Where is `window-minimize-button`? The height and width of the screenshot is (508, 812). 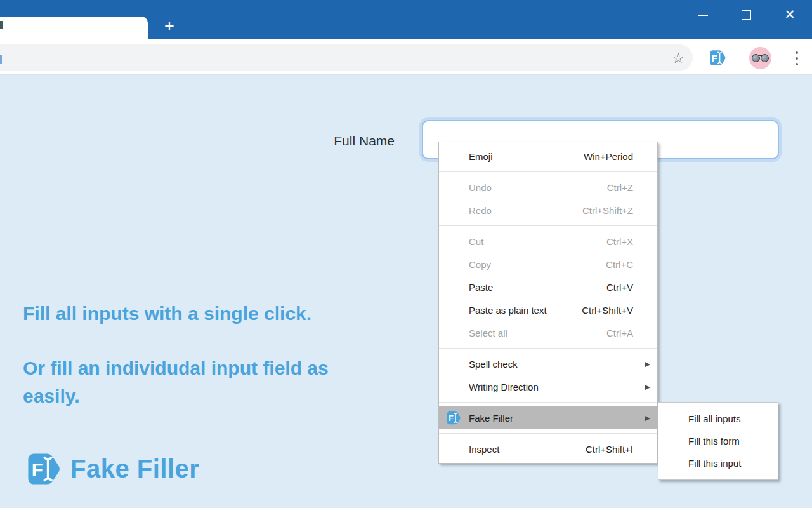 window-minimize-button is located at coordinates (703, 15).